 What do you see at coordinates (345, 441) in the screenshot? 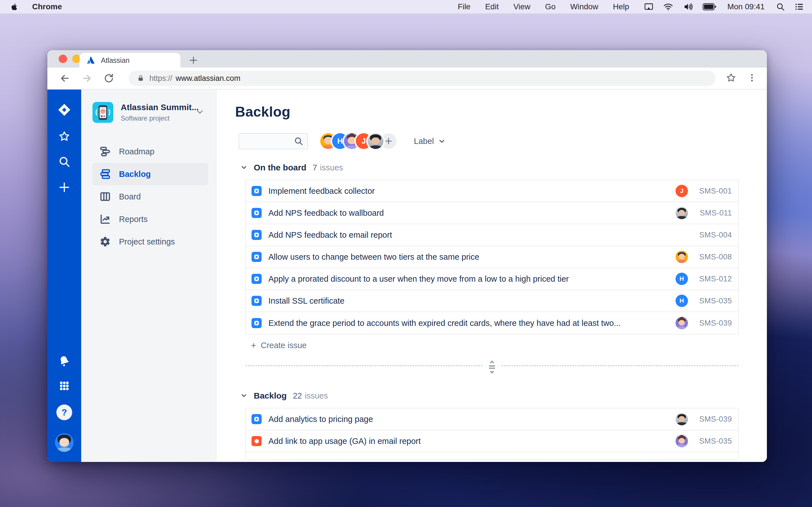
I see `issue-title: Add link to app usage (GA) in email repo…` at bounding box center [345, 441].